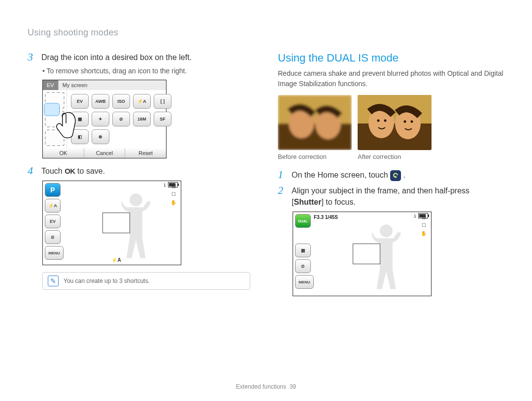 This screenshot has width=532, height=401. I want to click on step-3-number: 3, so click(32, 57).